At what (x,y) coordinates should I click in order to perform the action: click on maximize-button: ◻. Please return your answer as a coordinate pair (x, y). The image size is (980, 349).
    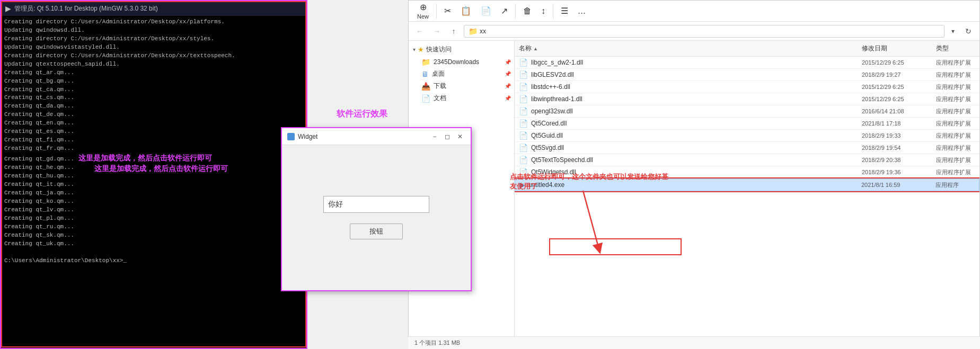
    Looking at the image, I should click on (447, 137).